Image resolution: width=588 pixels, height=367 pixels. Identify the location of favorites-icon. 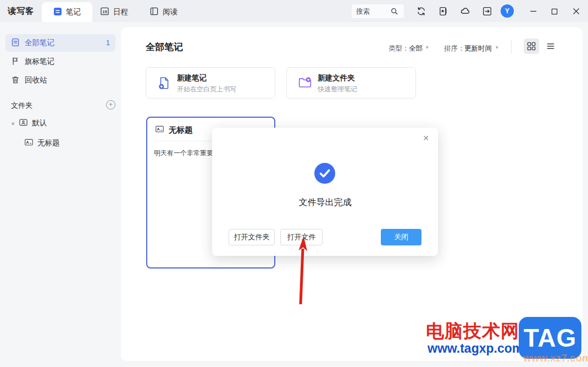
(443, 11).